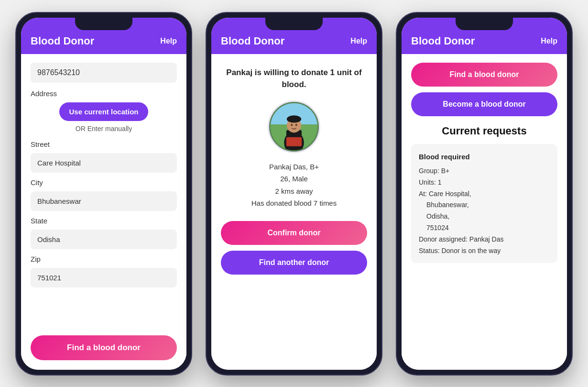  What do you see at coordinates (294, 191) in the screenshot?
I see `donor-distance: 2 kms away` at bounding box center [294, 191].